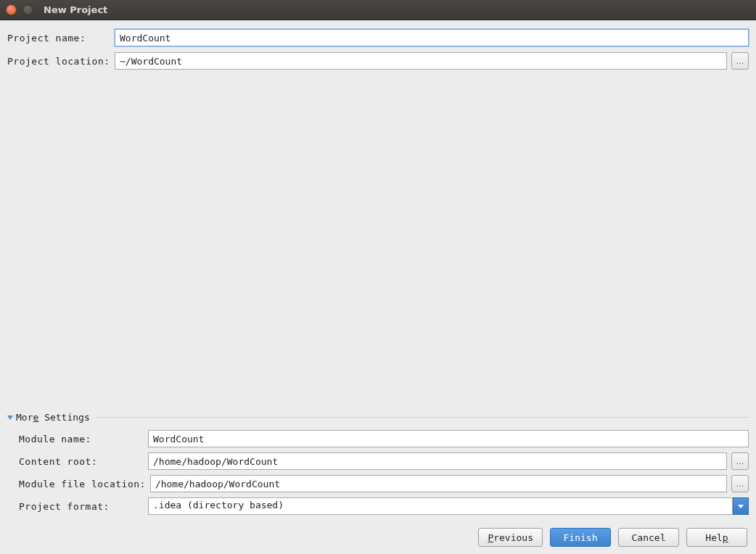  What do you see at coordinates (448, 439) in the screenshot?
I see `module-name-input` at bounding box center [448, 439].